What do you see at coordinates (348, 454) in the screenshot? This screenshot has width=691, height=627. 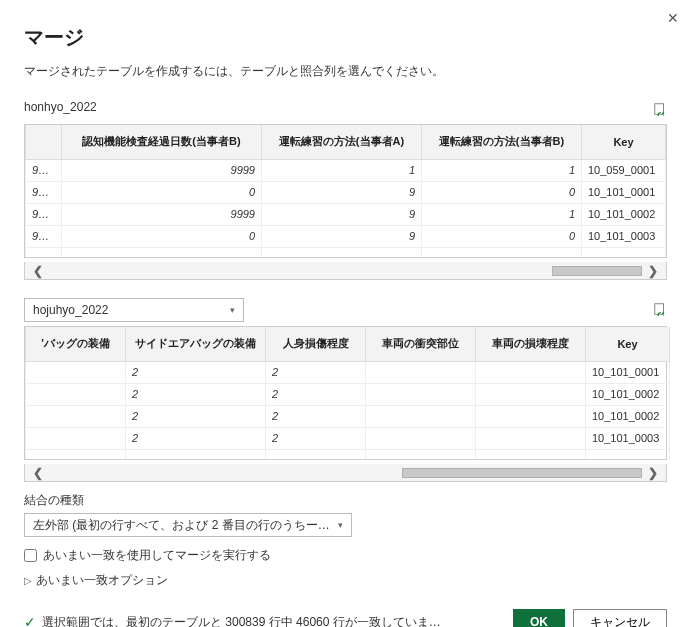 I see `table-row` at bounding box center [348, 454].